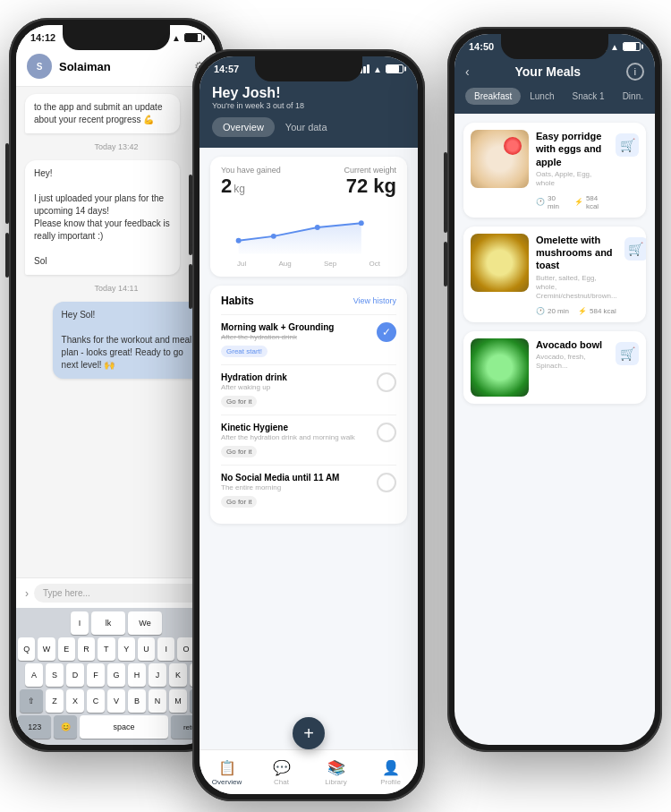  What do you see at coordinates (116, 701) in the screenshot?
I see `keyboard-row3: ⇧ Z X C V B N M ⌫` at bounding box center [116, 701].